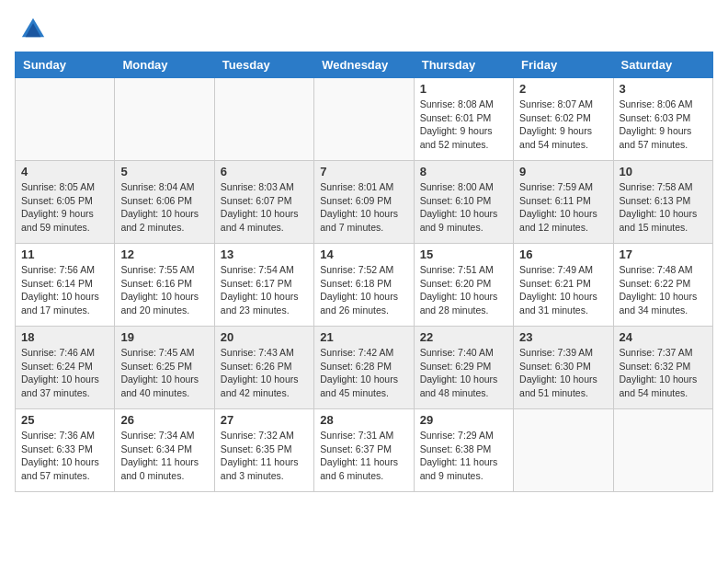 Image resolution: width=728 pixels, height=563 pixels. What do you see at coordinates (265, 456) in the screenshot?
I see `day-info: Sunrise: 7:32 AMSunset: 6:35 PMDaylight:…` at bounding box center [265, 456].